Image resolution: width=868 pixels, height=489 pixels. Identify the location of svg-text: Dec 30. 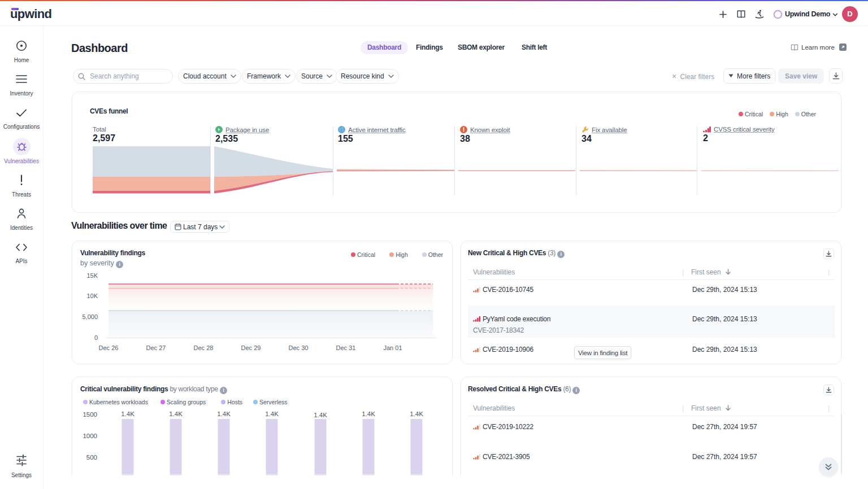
(298, 348).